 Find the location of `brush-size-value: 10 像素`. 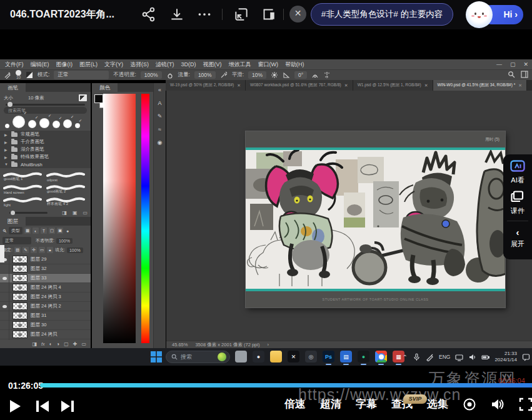

brush-size-value: 10 像素 is located at coordinates (36, 98).